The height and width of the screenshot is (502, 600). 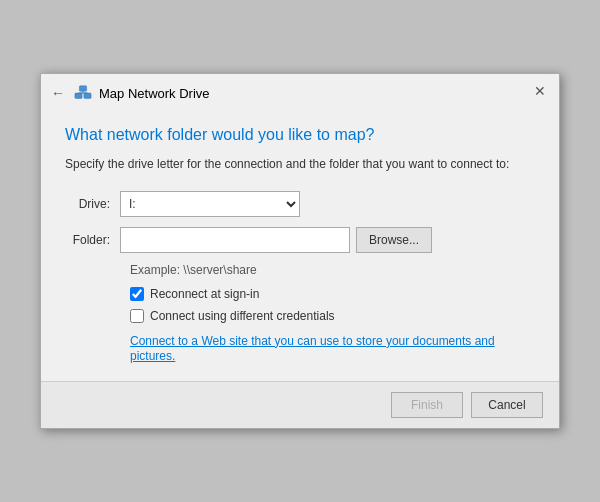 I want to click on network-drive-icon, so click(x=83, y=93).